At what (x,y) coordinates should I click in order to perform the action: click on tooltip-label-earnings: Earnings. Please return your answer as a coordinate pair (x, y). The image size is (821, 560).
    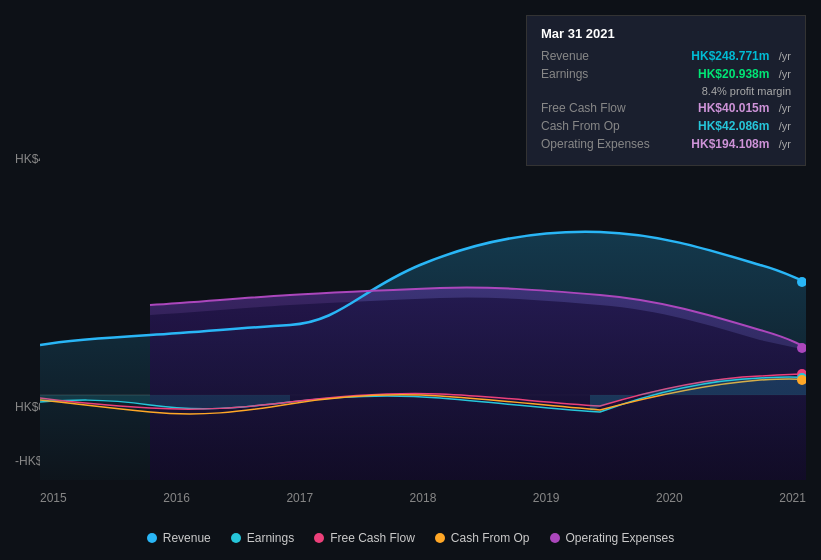
    Looking at the image, I should click on (596, 74).